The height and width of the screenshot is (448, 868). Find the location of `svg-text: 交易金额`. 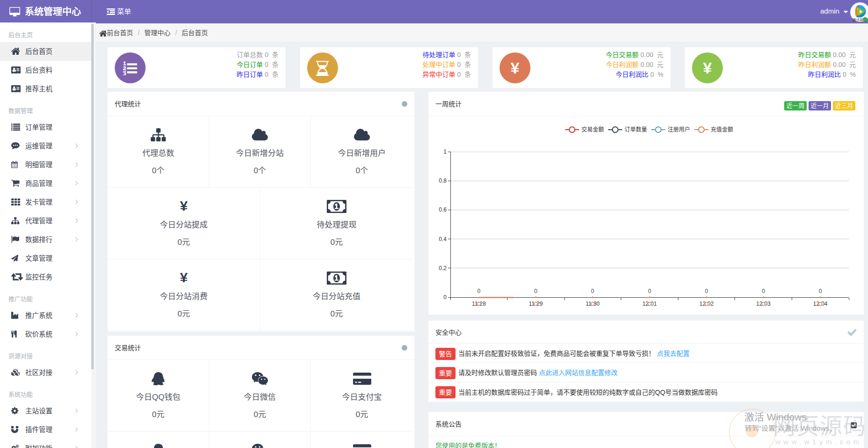

svg-text: 交易金额 is located at coordinates (593, 129).